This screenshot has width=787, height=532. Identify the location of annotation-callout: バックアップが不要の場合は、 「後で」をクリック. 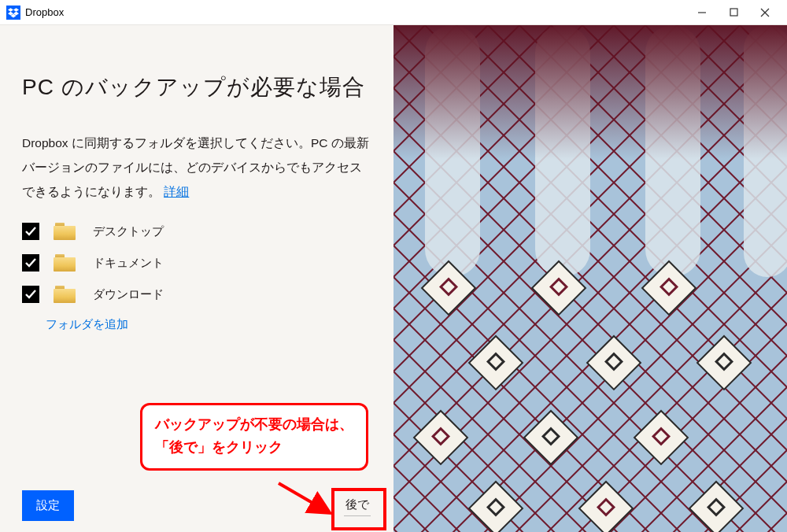
(254, 437).